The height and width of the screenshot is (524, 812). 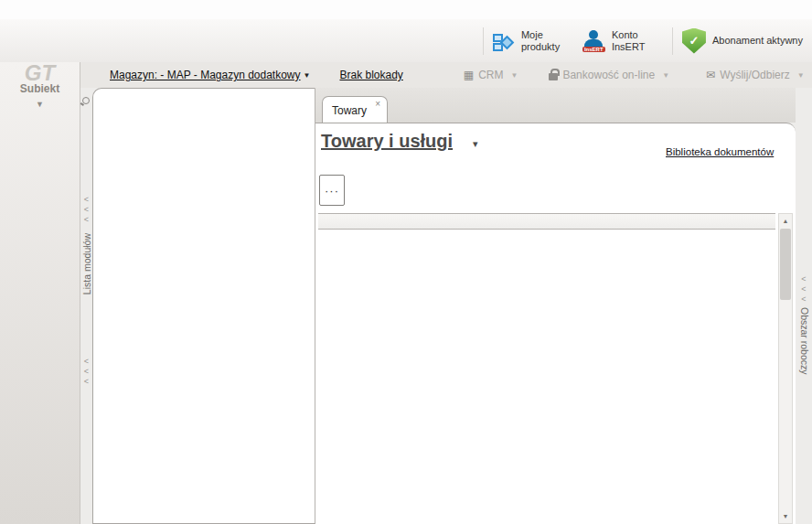 I want to click on padlock-icon, so click(x=553, y=77).